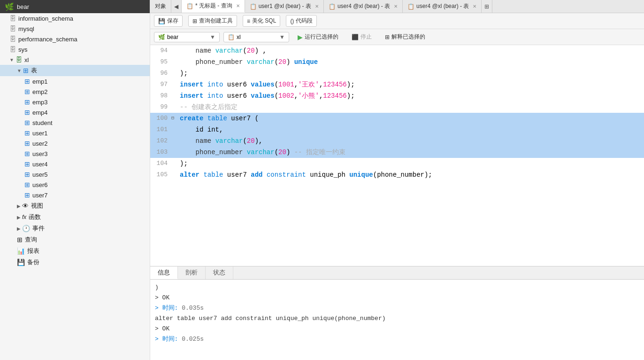 Image resolution: width=644 pixels, height=360 pixels. What do you see at coordinates (75, 164) in the screenshot?
I see `sidebar-item-user4: ⊞user4` at bounding box center [75, 164].